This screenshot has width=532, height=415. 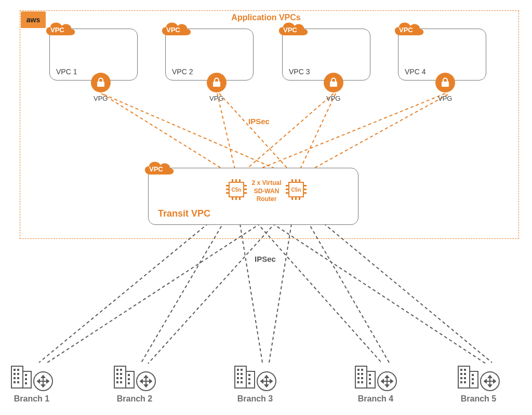 I want to click on branch-label: Branch 5, so click(x=478, y=399).